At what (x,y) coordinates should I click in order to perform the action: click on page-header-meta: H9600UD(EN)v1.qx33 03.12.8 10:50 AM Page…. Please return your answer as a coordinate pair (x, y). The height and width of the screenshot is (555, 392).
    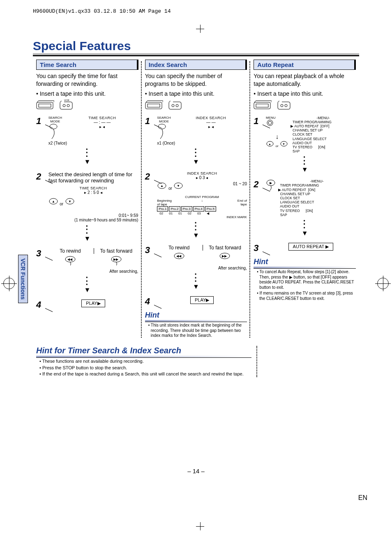
    Looking at the image, I should click on (204, 12).